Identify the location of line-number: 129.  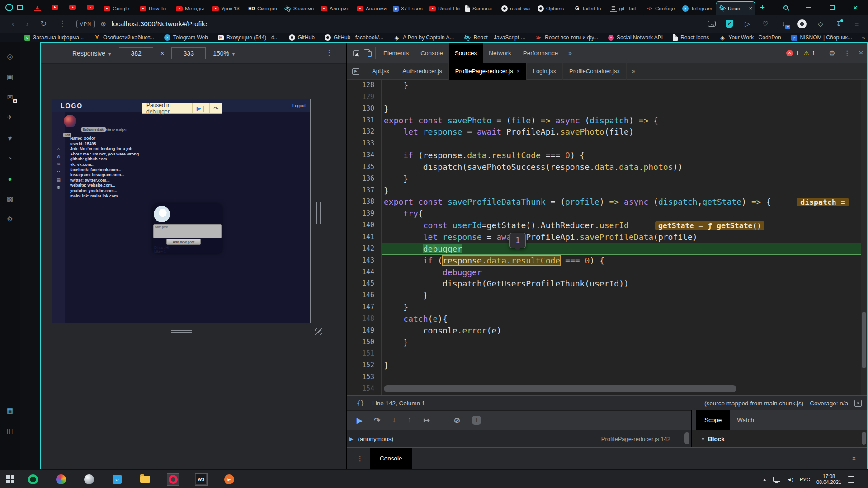
(364, 97).